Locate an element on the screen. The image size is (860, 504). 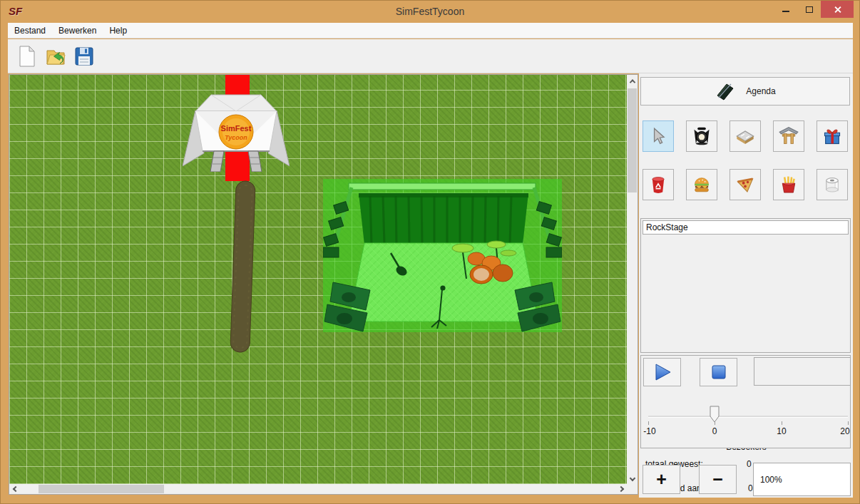
tick-label-max: 20 is located at coordinates (844, 431).